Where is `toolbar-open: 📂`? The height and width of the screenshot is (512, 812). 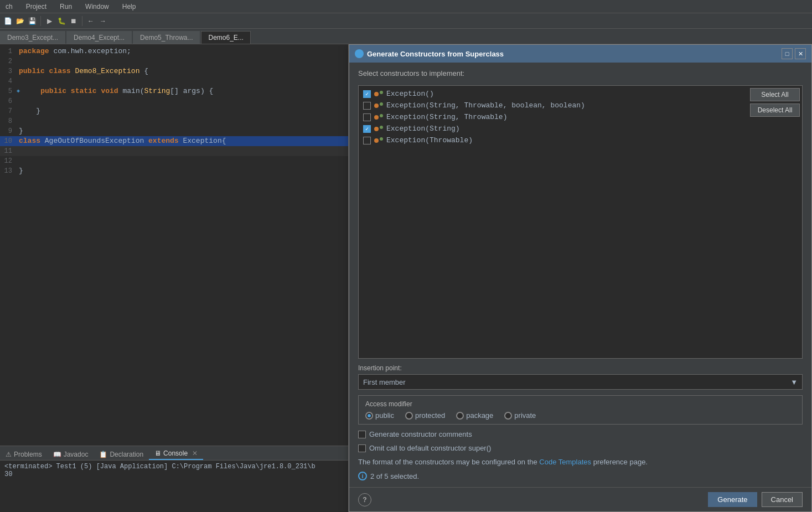 toolbar-open: 📂 is located at coordinates (20, 21).